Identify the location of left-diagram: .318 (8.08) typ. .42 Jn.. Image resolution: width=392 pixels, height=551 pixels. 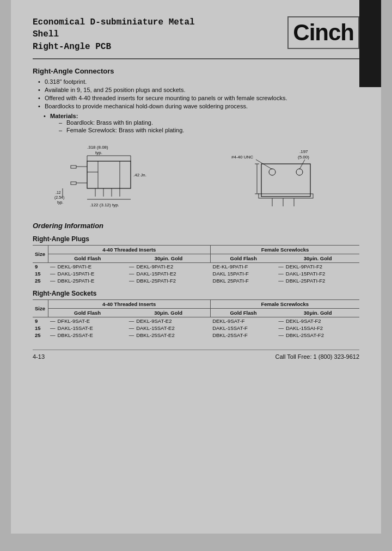
(120, 177).